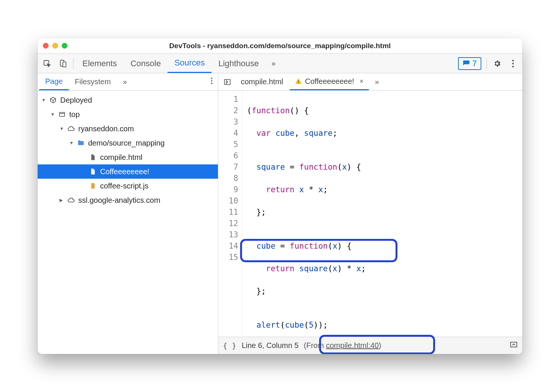  Describe the element at coordinates (514, 345) in the screenshot. I see `show-drawer-icon` at that location.